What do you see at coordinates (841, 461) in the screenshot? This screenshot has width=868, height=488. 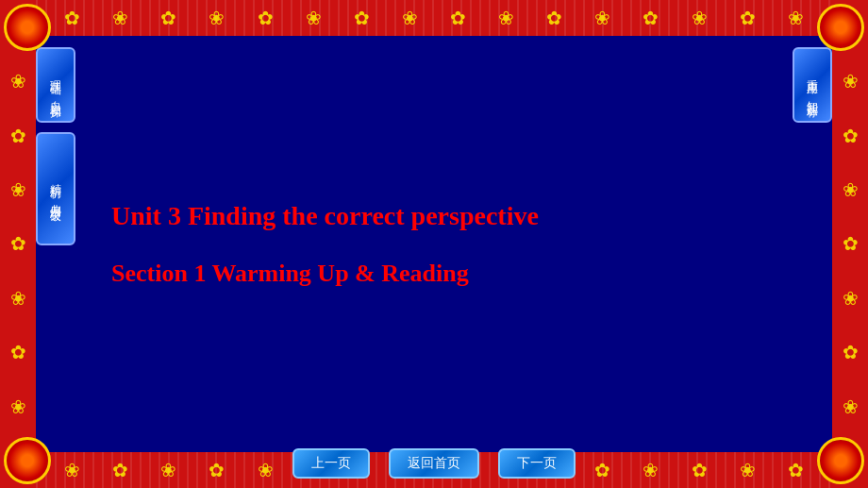 I see `corner-bottom-right` at bounding box center [841, 461].